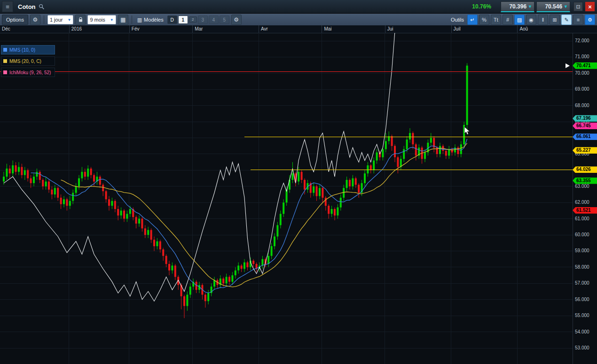  Describe the element at coordinates (81, 20) in the screenshot. I see `lock-icon` at that location.